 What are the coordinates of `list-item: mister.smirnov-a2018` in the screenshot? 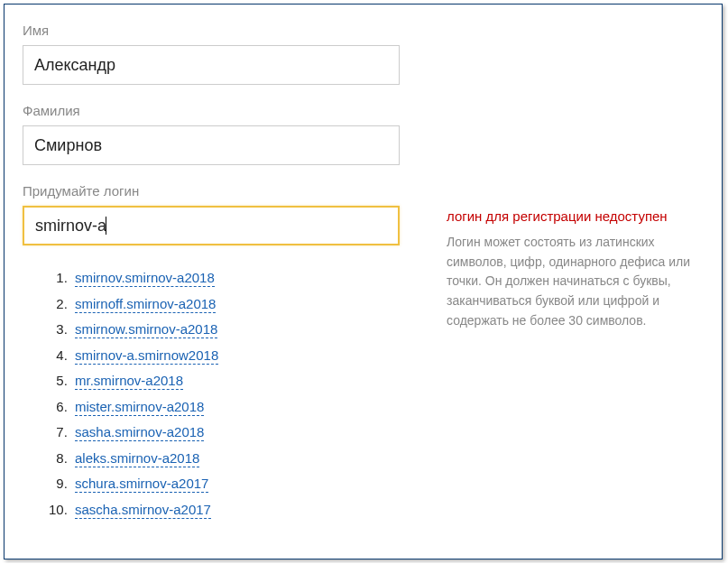 It's located at (247, 408).